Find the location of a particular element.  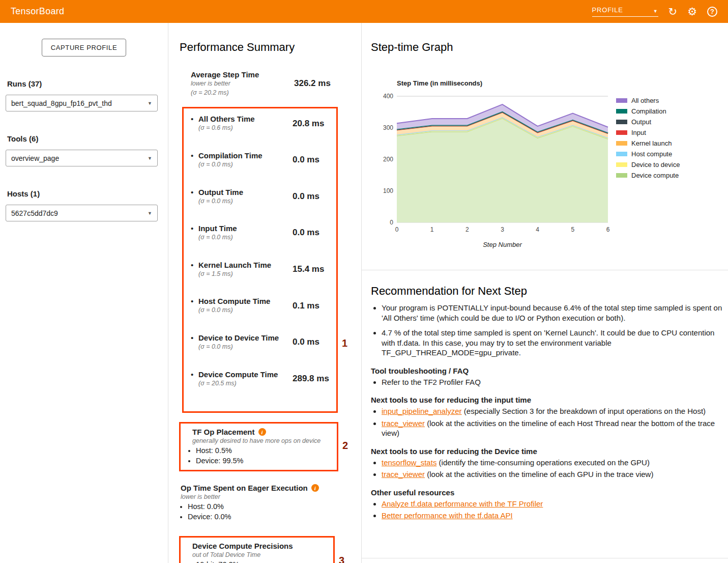

metric-sigma: (σ = 0.6 ms) is located at coordinates (245, 128).